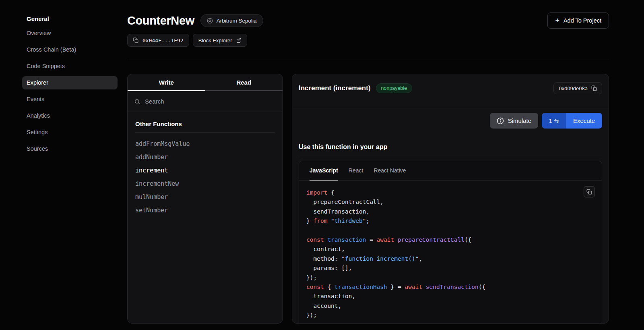 The image size is (644, 330). Describe the element at coordinates (450, 171) in the screenshot. I see `code-tabs: JavaScriptReactReact Native` at that location.